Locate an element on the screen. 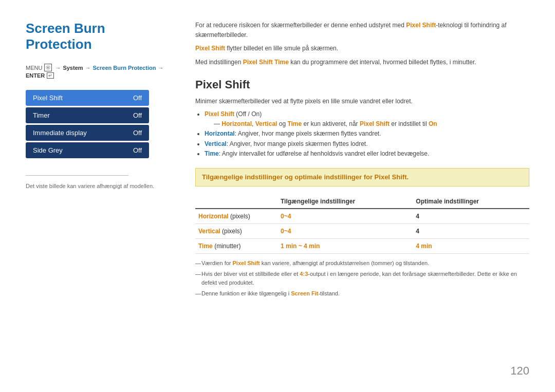 This screenshot has height=392, width=555. sub-rest2: er indstillet til is located at coordinates (409, 124).